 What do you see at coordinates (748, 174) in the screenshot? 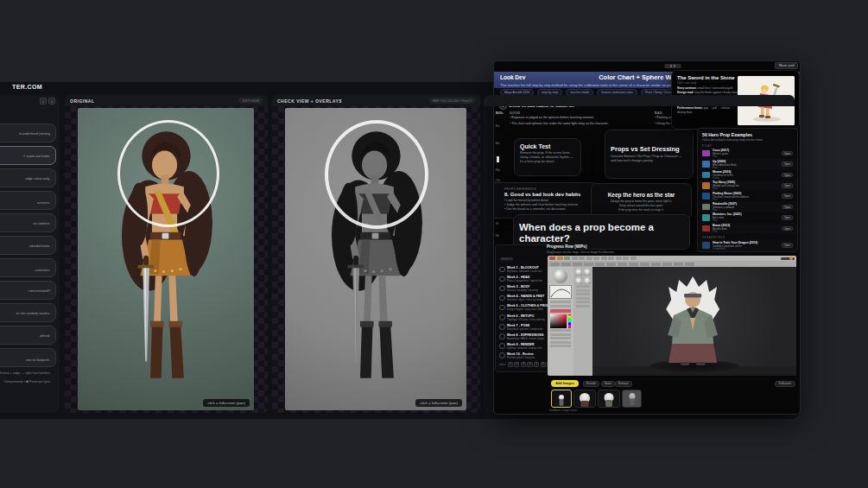
I see `example-row: Moana (2016)The Heart of Te FitiDisneyOp…` at bounding box center [748, 174].